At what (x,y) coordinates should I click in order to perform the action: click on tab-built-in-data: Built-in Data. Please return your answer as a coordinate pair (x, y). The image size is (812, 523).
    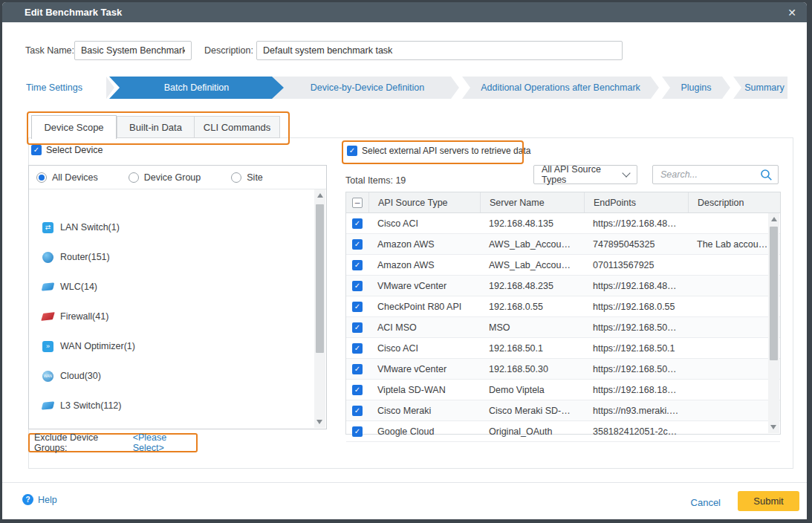
    Looking at the image, I should click on (156, 127).